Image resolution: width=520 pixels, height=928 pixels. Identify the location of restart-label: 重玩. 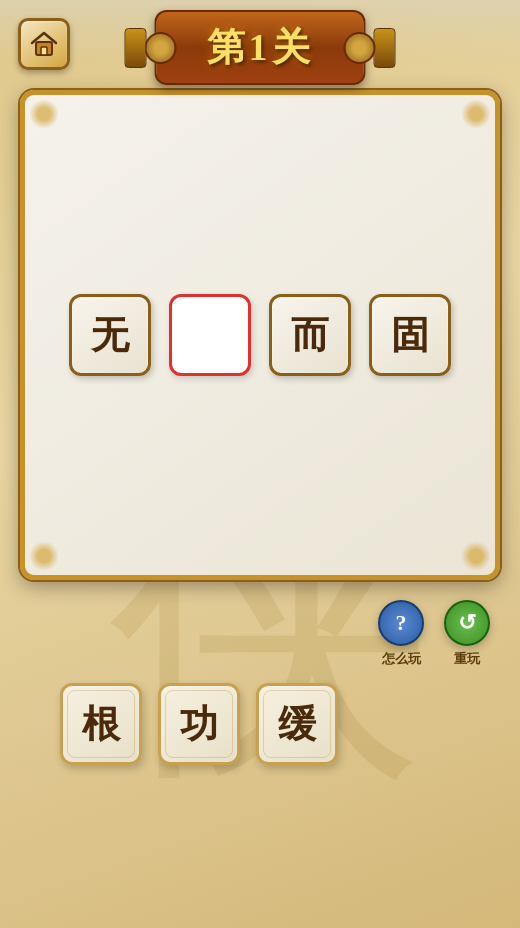
(467, 659).